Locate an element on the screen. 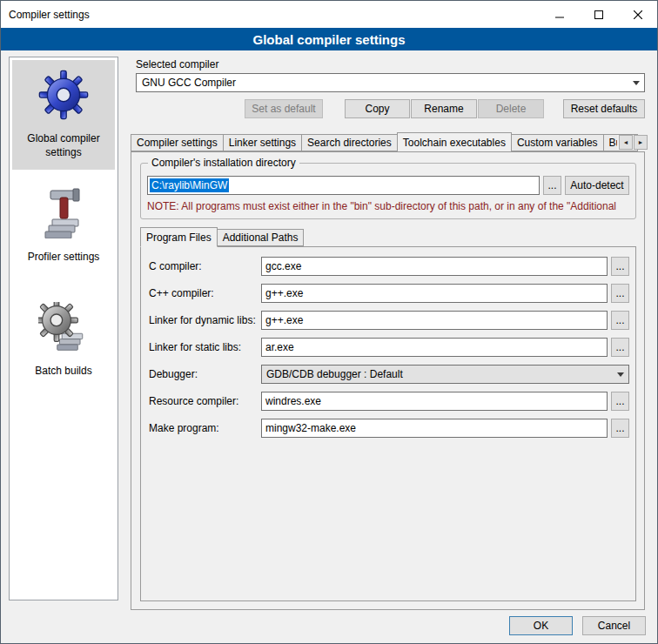  sidebar-item-batch-builds: Batch builds is located at coordinates (64, 341).